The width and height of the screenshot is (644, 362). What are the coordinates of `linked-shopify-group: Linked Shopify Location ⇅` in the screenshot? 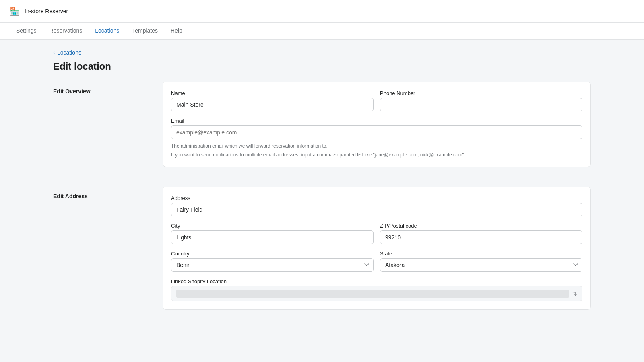 It's located at (377, 290).